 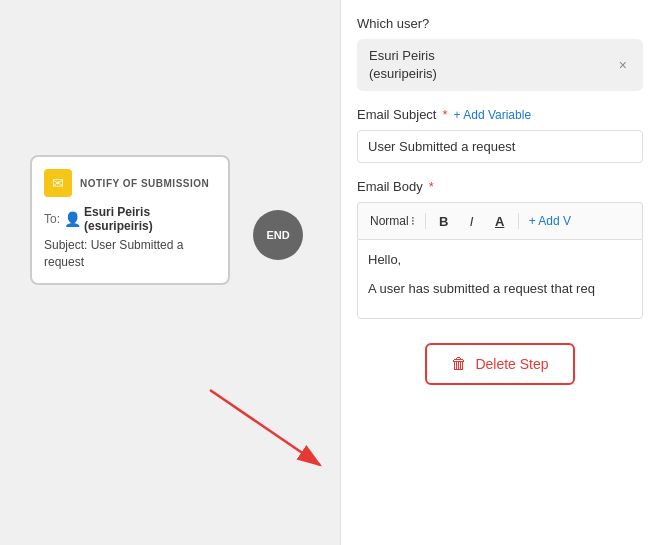 I want to click on notify-body: To: 👤 Esuri Peiris(esuripeiris) Subject:…, so click(x=130, y=238).